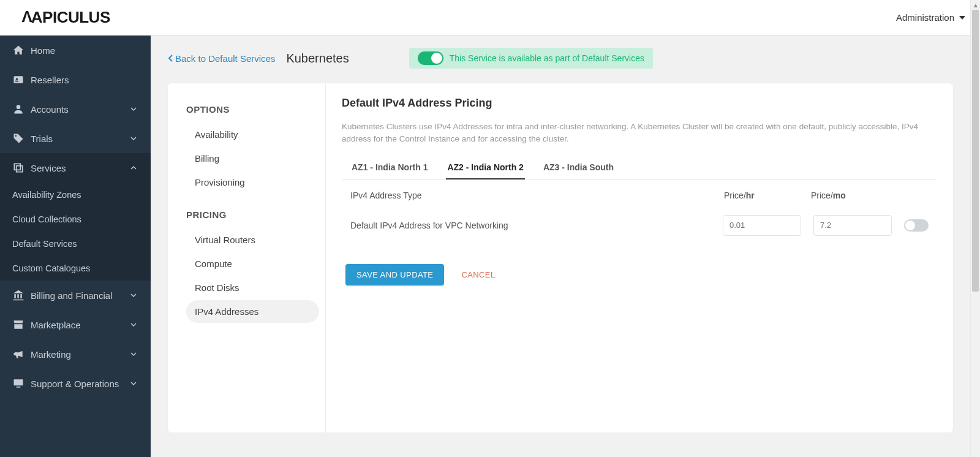 The image size is (980, 457). Describe the element at coordinates (75, 232) in the screenshot. I see `sidebar-services-children: Availability Zones Cloud Collections Def…` at that location.